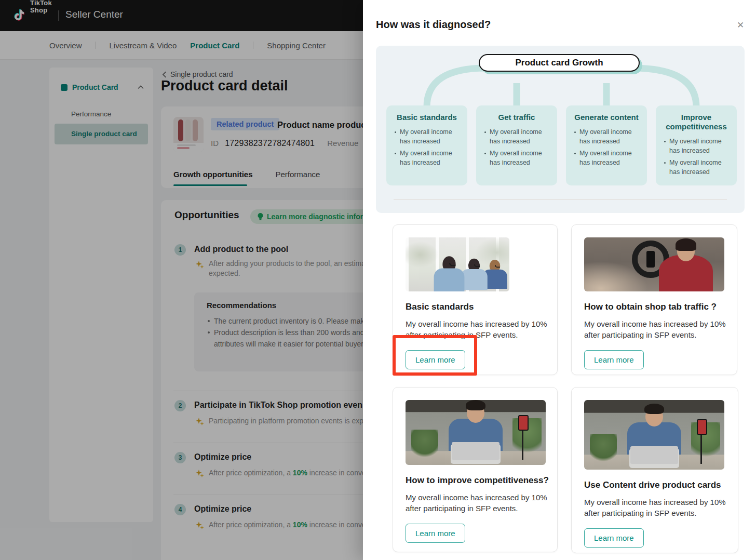 This screenshot has width=756, height=560. I want to click on close-icon: ✕, so click(740, 25).